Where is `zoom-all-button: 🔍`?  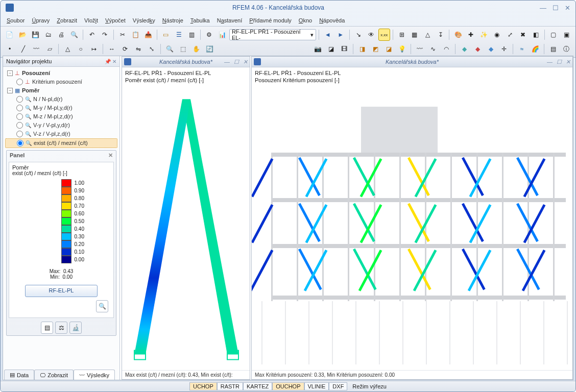 zoom-all-button: 🔍 is located at coordinates (170, 49).